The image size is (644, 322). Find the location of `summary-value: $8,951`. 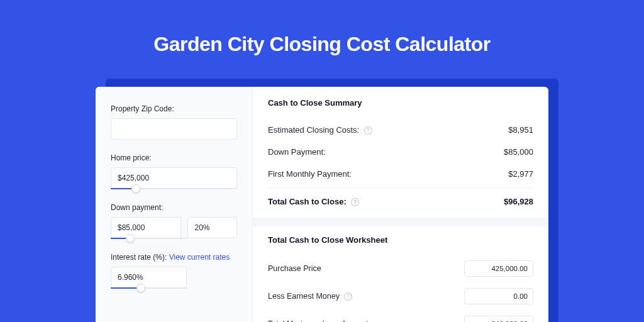

summary-value: $8,951 is located at coordinates (521, 130).